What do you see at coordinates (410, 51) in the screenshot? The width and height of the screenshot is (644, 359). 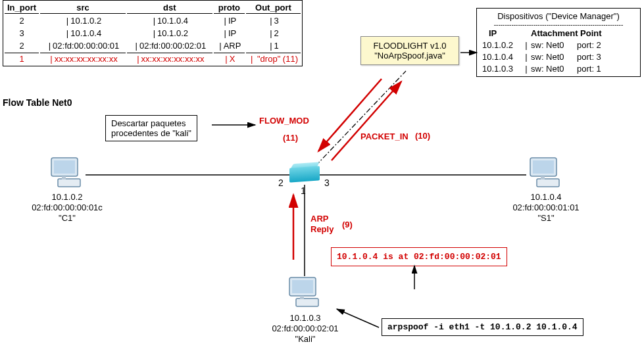 I see `controller-box: FLOODLIGHT v1.0 "NoArpSpoof.java"` at bounding box center [410, 51].